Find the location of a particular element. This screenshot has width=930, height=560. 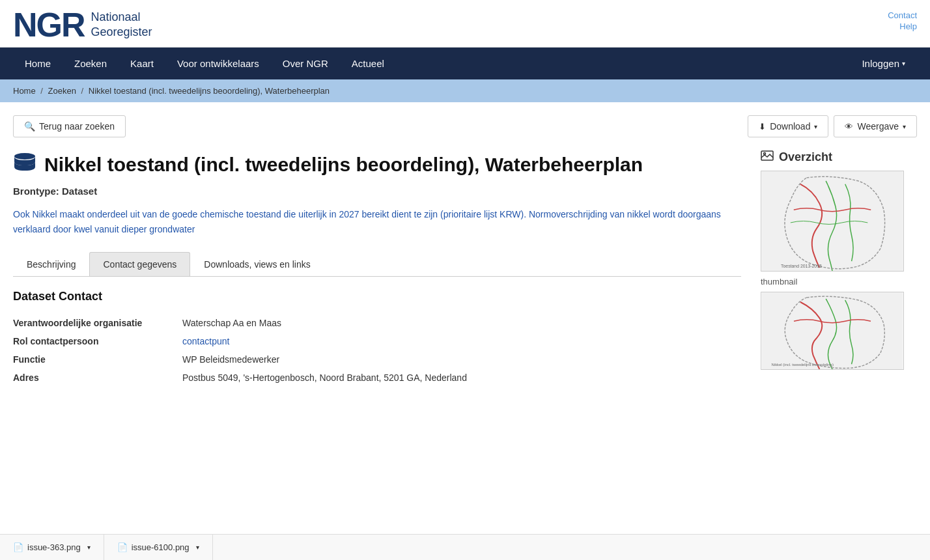

weergave-dropdown-arrow: ▾ is located at coordinates (904, 126).